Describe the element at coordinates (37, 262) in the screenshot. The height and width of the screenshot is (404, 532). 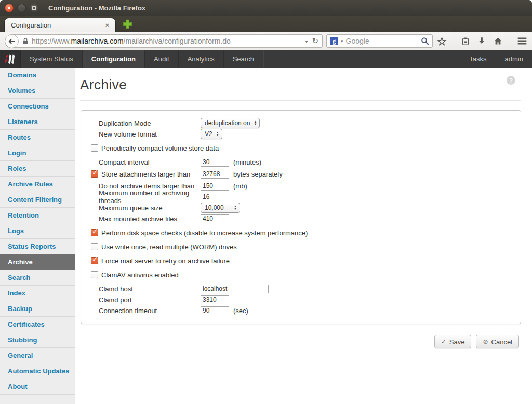
I see `sidebar-item-archive: Archive` at that location.